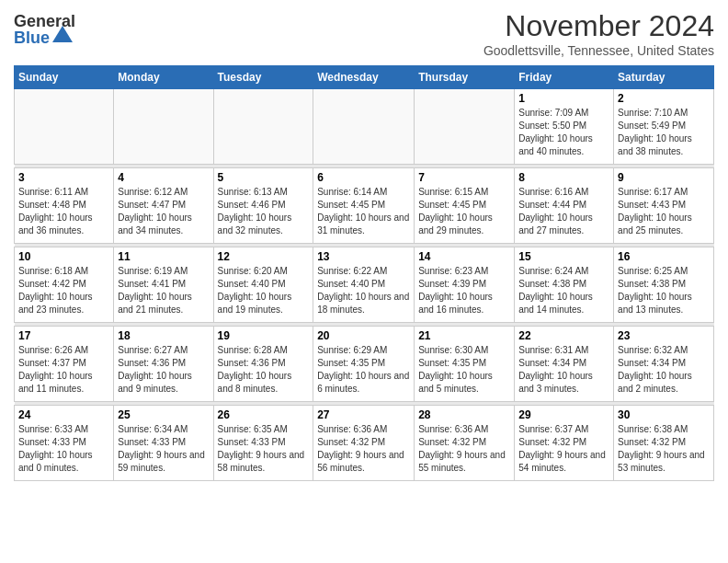 The image size is (728, 563). What do you see at coordinates (464, 370) in the screenshot?
I see `day-info: Sunrise: 6:30 AMSunset: 4:35 PMDaylight:…` at bounding box center [464, 370].